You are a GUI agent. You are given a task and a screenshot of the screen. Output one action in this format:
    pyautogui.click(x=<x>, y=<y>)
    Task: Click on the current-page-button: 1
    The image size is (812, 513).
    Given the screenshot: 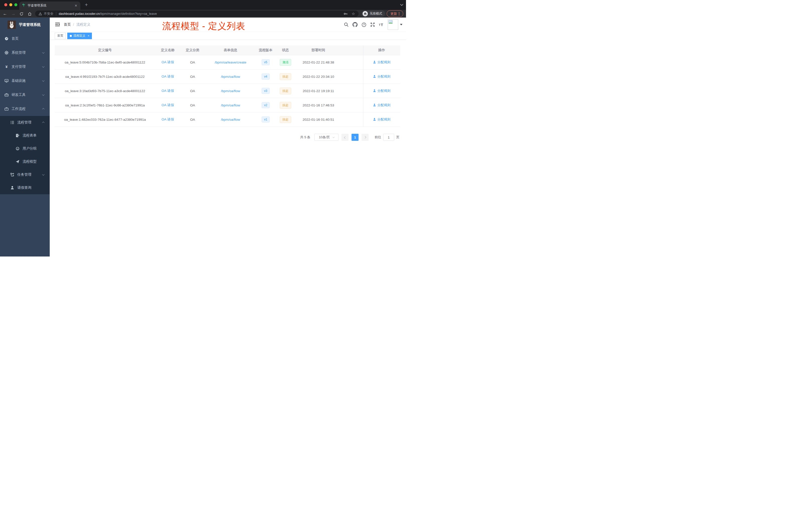 What is the action you would take?
    pyautogui.click(x=355, y=138)
    